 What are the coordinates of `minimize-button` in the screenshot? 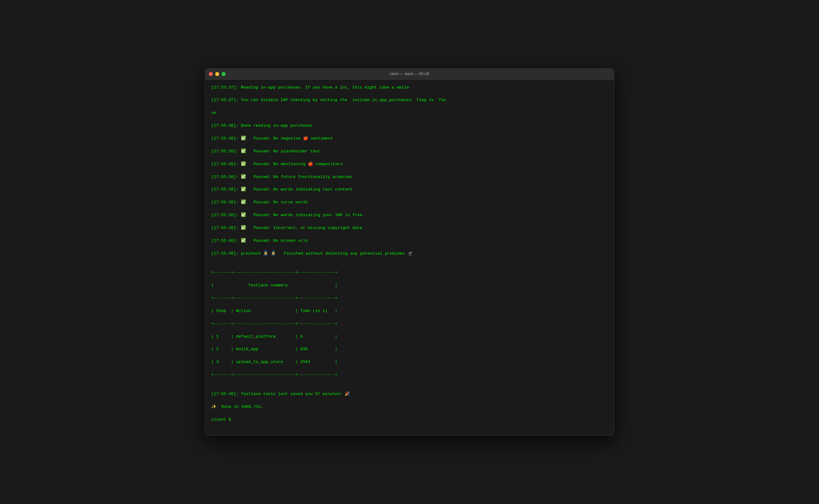 It's located at (217, 74).